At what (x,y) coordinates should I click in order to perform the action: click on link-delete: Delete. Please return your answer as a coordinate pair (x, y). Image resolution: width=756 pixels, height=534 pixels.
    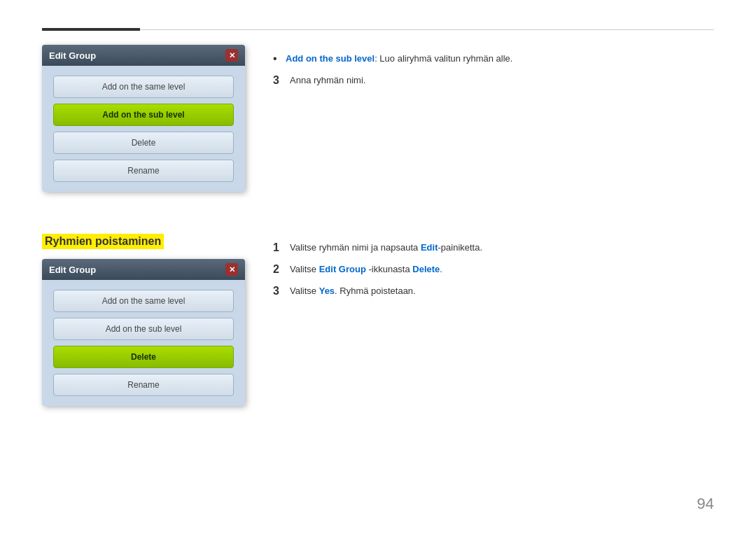
    Looking at the image, I should click on (426, 269).